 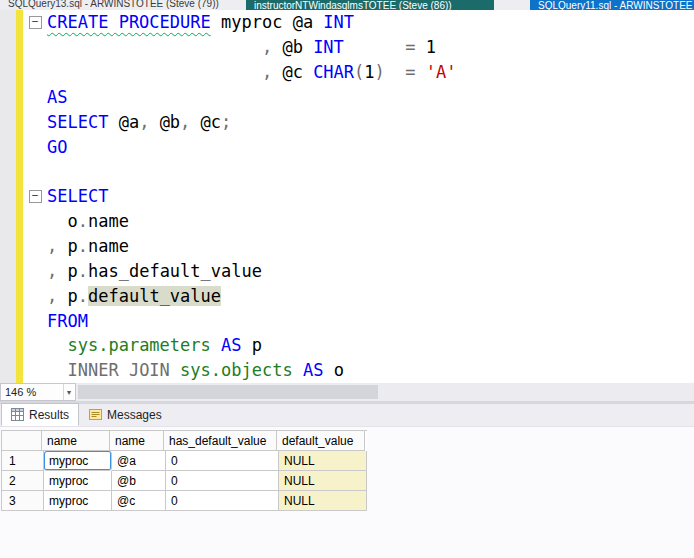 I want to click on code-token: GO, so click(x=57, y=147).